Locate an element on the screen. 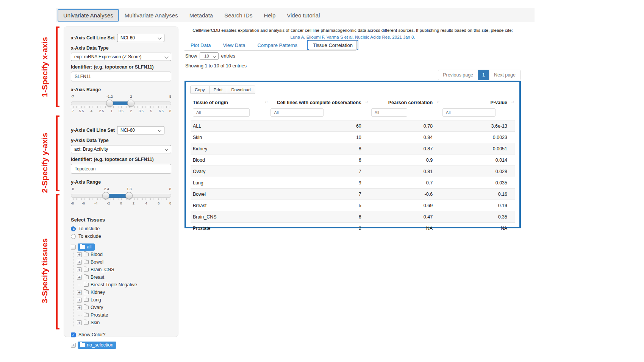  select-tissues-title: Select Tissues is located at coordinates (121, 220).